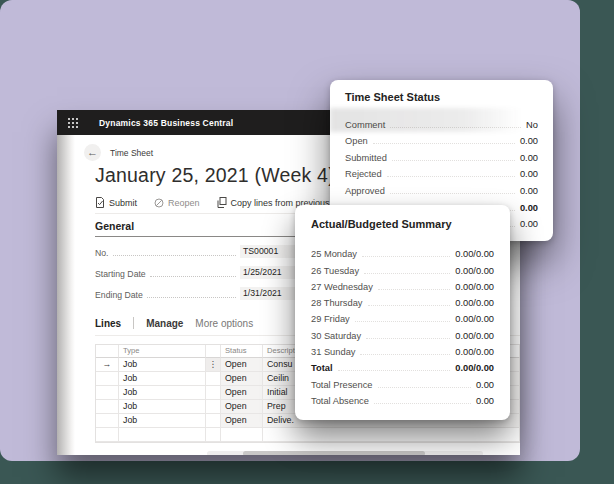 The image size is (614, 484). Describe the element at coordinates (224, 324) in the screenshot. I see `tab-more-options: More options` at that location.